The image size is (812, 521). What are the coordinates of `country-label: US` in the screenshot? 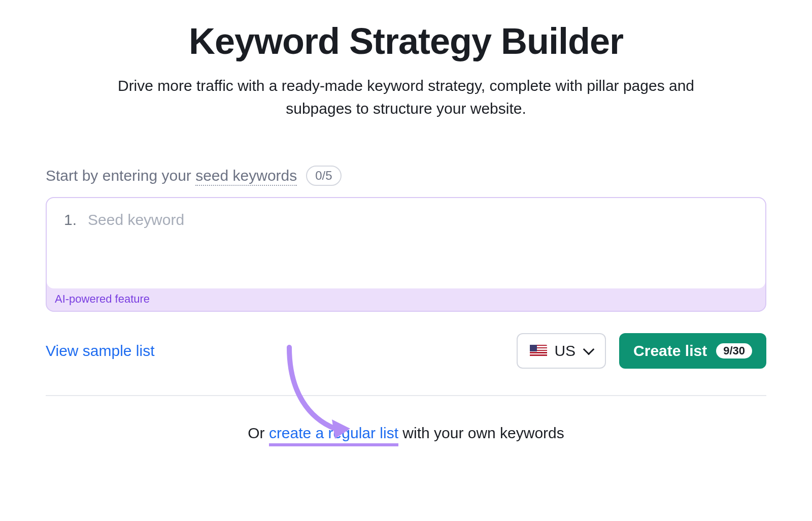 It's located at (565, 351).